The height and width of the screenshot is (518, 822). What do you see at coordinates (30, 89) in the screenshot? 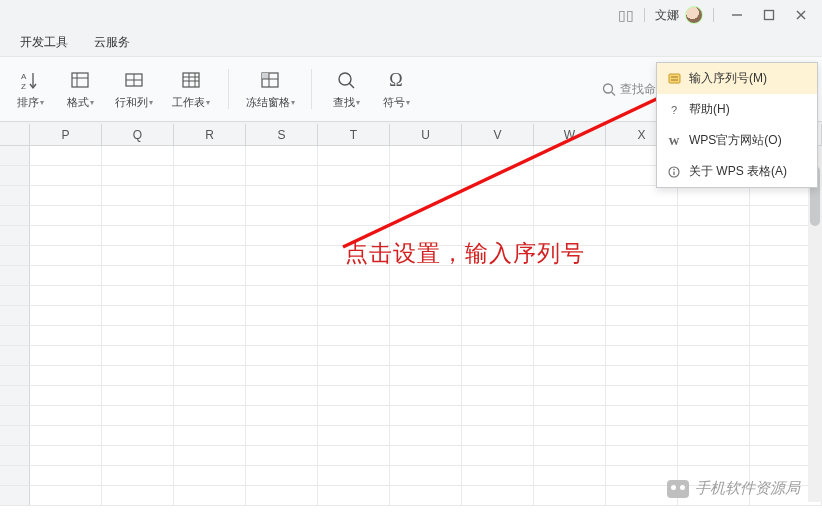
I see `sort-button: AZ 排序▾` at bounding box center [30, 89].